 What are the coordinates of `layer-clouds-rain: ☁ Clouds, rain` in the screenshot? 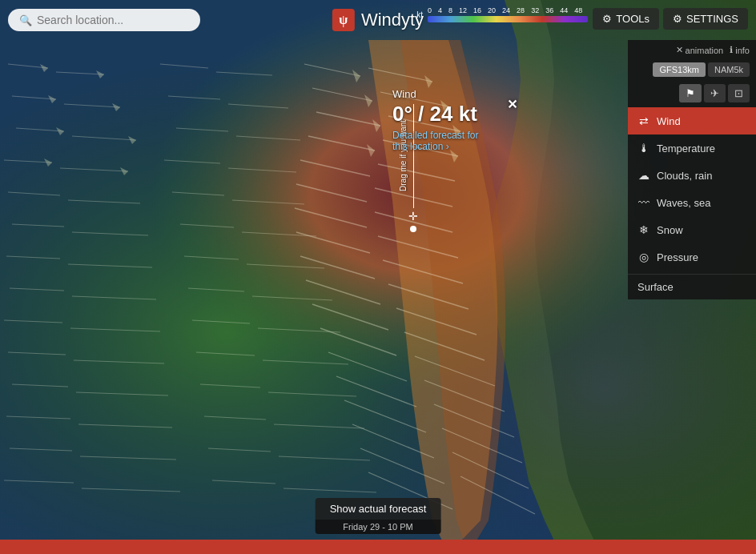 It's located at (692, 175).